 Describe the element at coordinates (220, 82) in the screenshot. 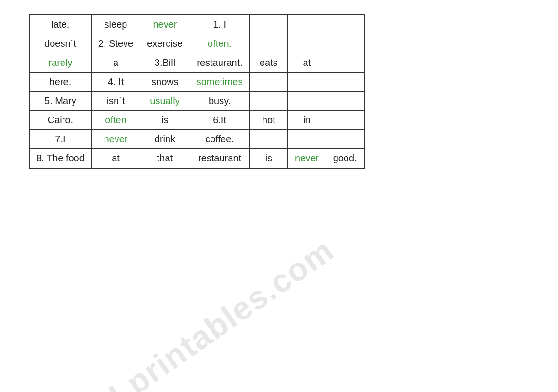

I see `table-cell: sometimes` at that location.